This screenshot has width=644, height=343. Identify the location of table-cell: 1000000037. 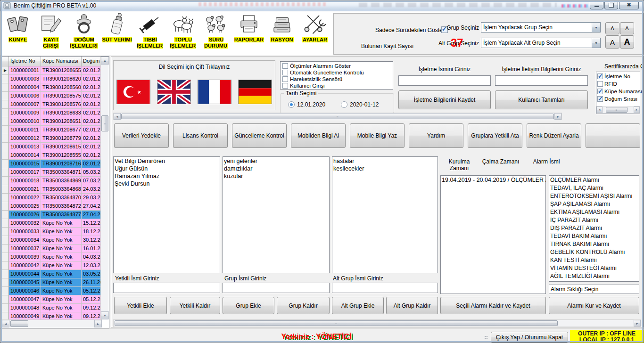
(25, 249).